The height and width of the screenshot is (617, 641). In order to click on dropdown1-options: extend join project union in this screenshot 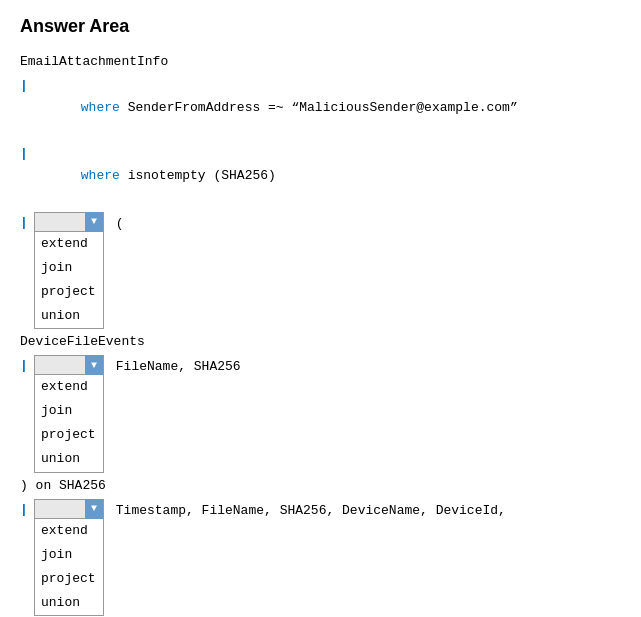, I will do `click(69, 280)`.